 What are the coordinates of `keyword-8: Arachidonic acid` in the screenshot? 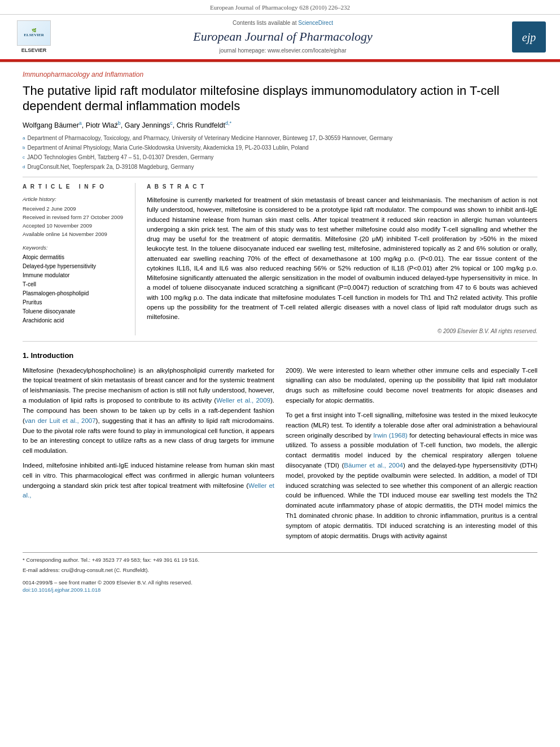 It's located at (75, 321).